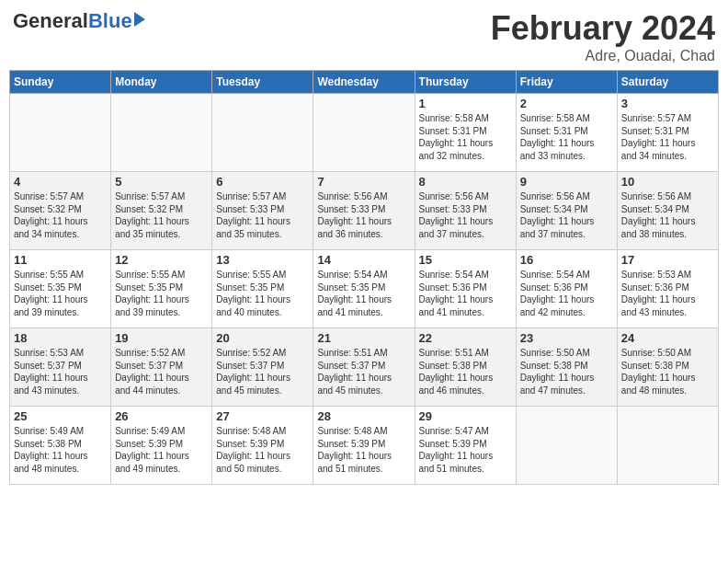 The image size is (728, 563). I want to click on calendar-cell: 27Sunrise: 5:48 AM Sunset: 5:39 PM Dayli…, so click(263, 445).